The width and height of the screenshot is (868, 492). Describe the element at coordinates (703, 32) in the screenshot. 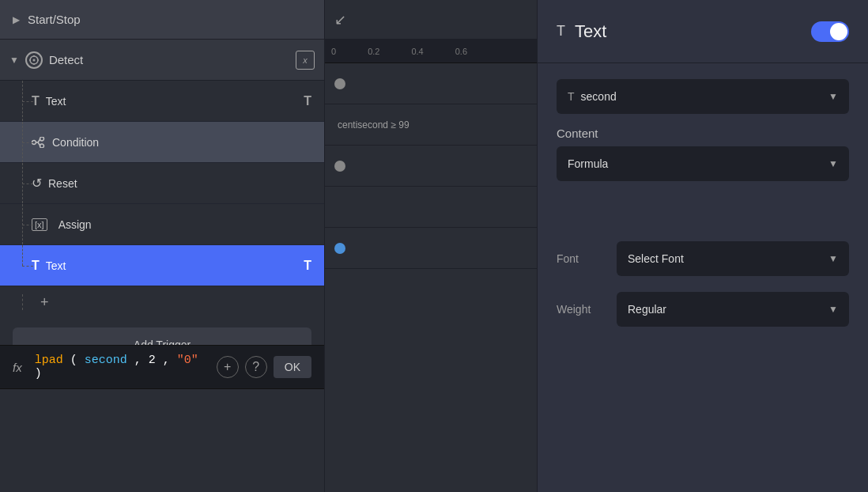

I see `right-header: T Text` at that location.